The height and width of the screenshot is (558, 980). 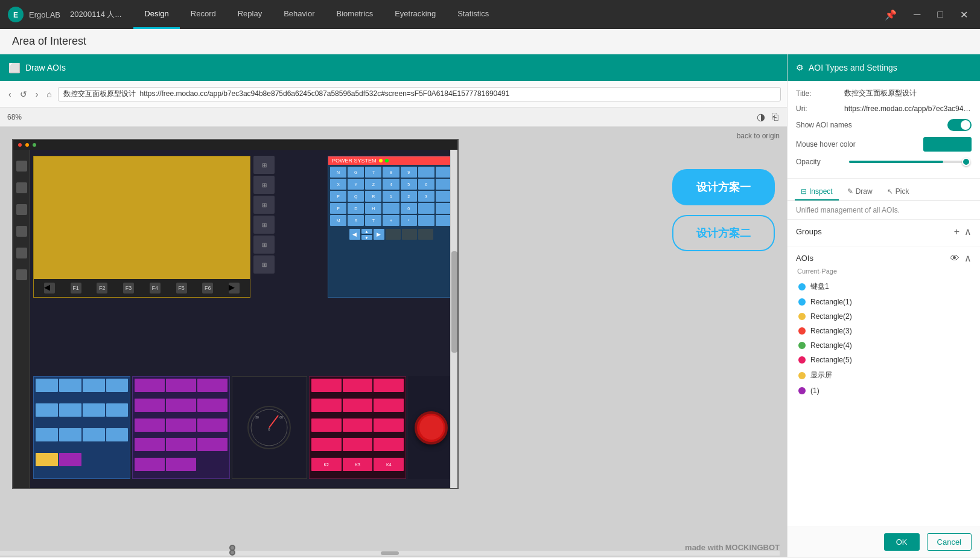 I want to click on tab-record: Record, so click(x=203, y=14).